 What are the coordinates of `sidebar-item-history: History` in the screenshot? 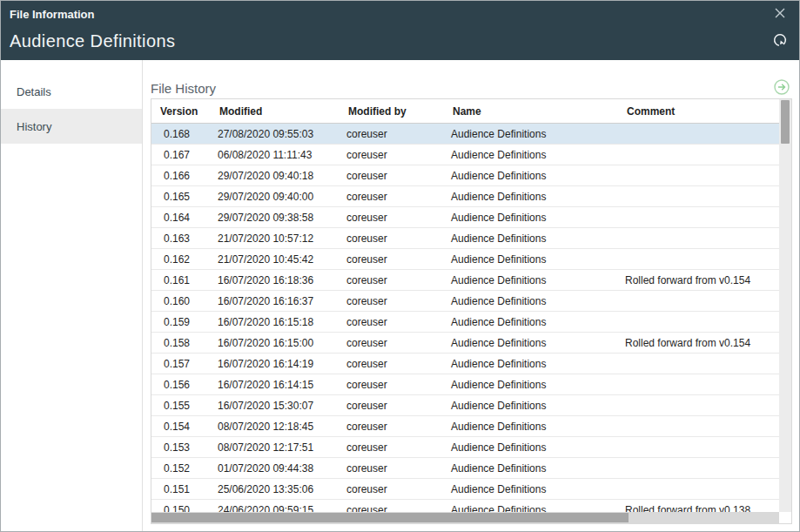 It's located at (71, 126).